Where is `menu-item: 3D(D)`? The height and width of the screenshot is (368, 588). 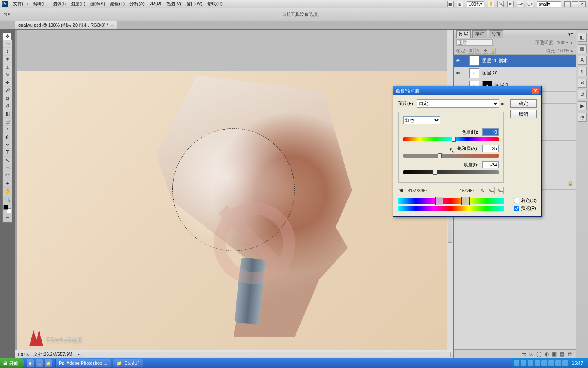 menu-item: 3D(D) is located at coordinates (155, 4).